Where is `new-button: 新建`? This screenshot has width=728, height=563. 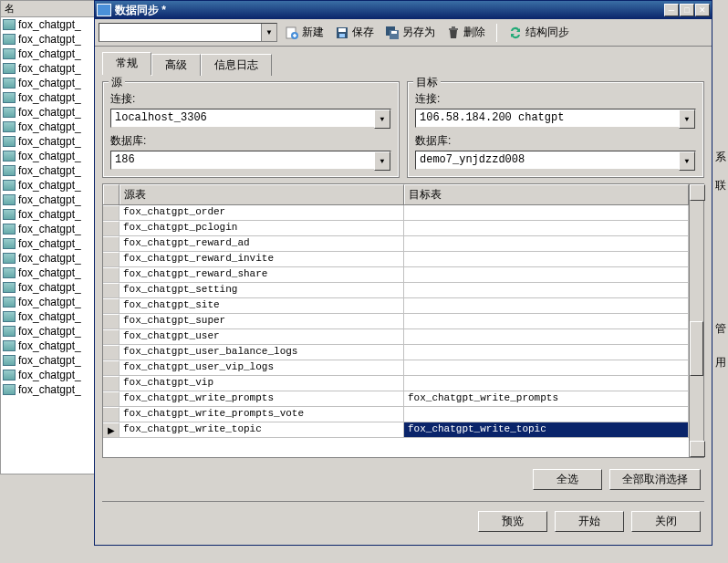
new-button: 新建 is located at coordinates (305, 33).